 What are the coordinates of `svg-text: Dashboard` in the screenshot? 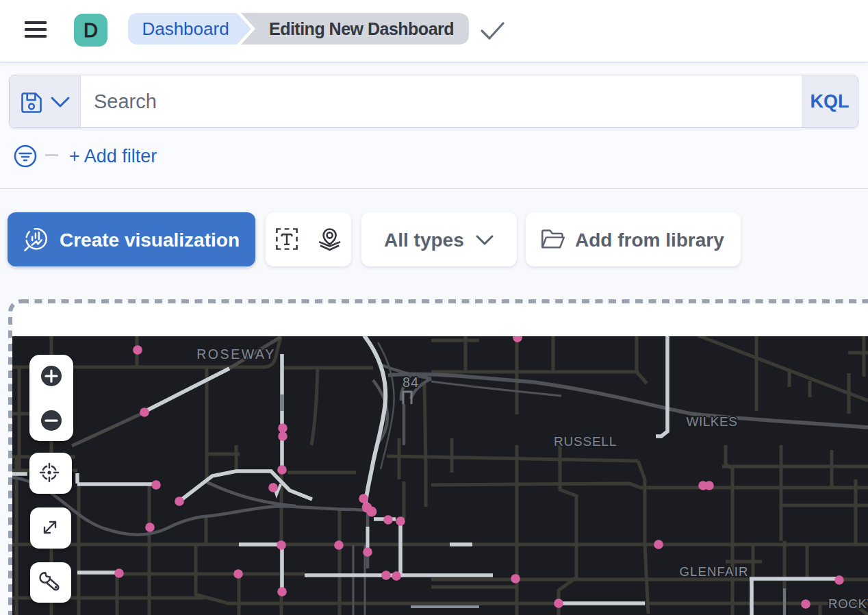 It's located at (185, 29).